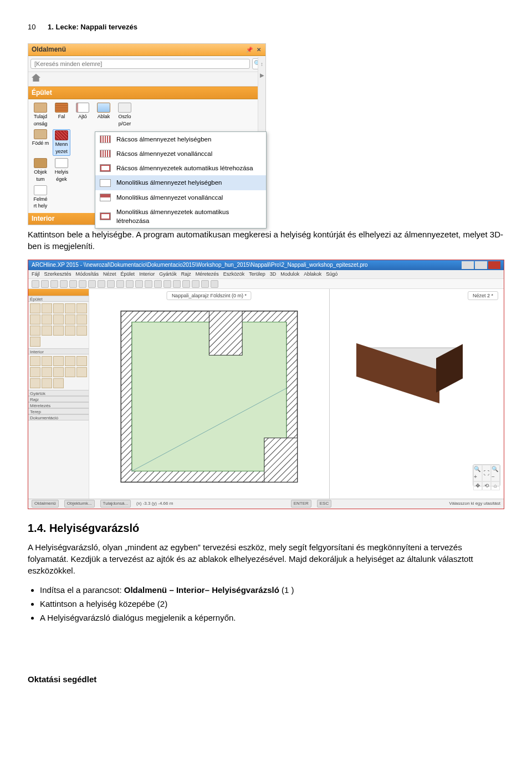  Describe the element at coordinates (417, 394) in the screenshot. I see `3d-view: Nézet 2 * ⤡ 🔍+⛶🔍− ✥⟲⌂` at that location.